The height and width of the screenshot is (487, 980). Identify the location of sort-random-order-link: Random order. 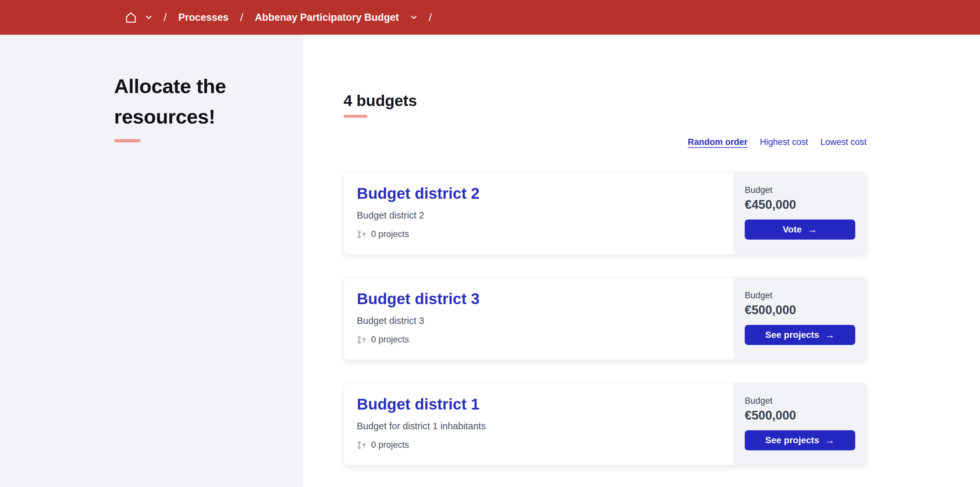
(718, 142).